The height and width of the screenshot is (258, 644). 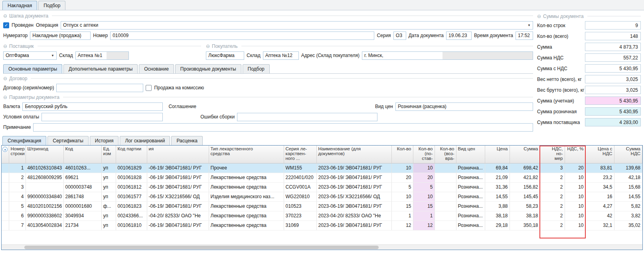 What do you see at coordinates (354, 154) in the screenshot?
I see `column-header-doc_name: Наименование (для документов)` at bounding box center [354, 154].